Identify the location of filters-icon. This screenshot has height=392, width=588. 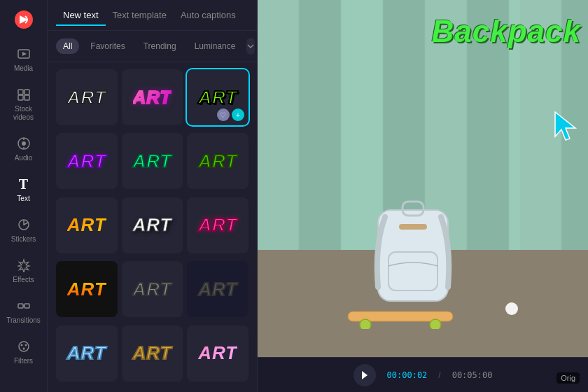
(24, 346).